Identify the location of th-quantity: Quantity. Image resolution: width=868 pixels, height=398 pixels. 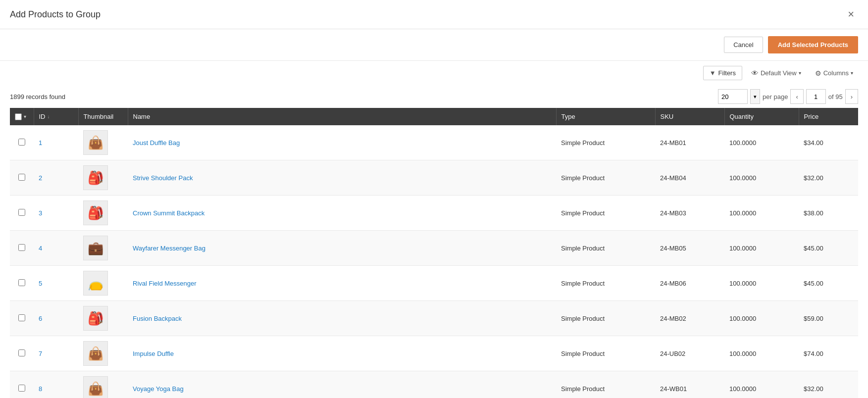
(762, 117).